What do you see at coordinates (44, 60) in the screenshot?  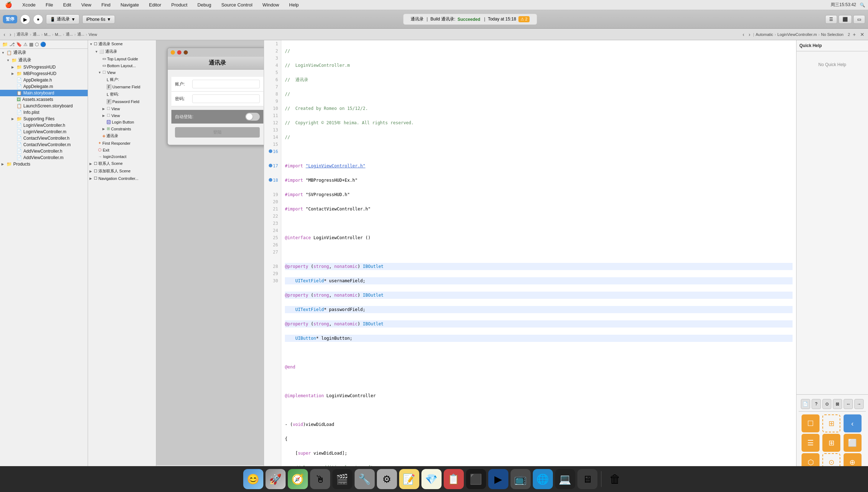 I see `tree-group: 📁 通讯录` at bounding box center [44, 60].